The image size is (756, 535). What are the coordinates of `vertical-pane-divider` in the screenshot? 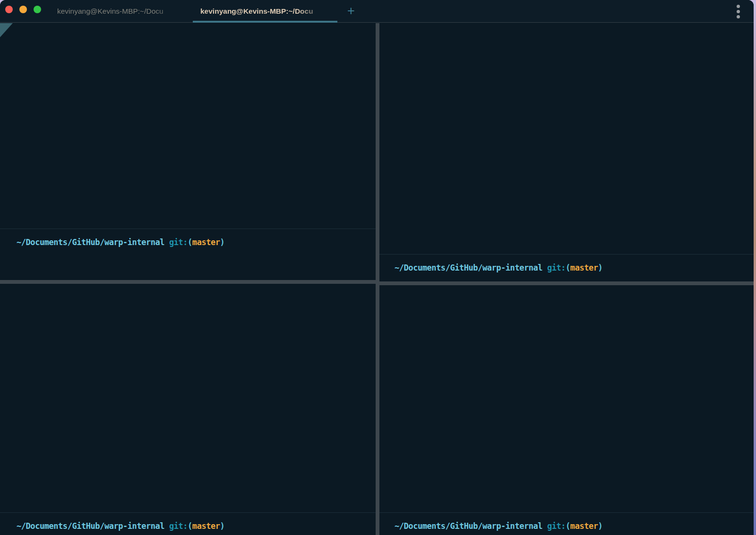 It's located at (378, 279).